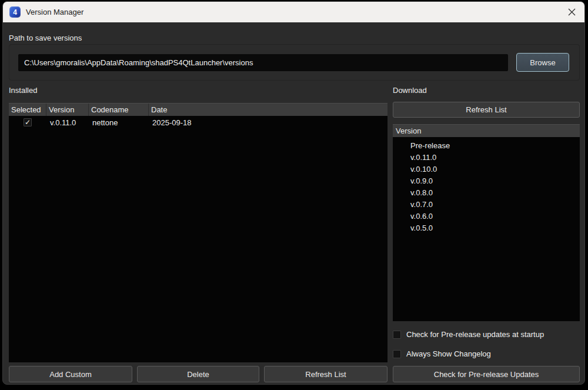 The width and height of the screenshot is (588, 390). What do you see at coordinates (543, 62) in the screenshot?
I see `browse-button: Browse` at bounding box center [543, 62].